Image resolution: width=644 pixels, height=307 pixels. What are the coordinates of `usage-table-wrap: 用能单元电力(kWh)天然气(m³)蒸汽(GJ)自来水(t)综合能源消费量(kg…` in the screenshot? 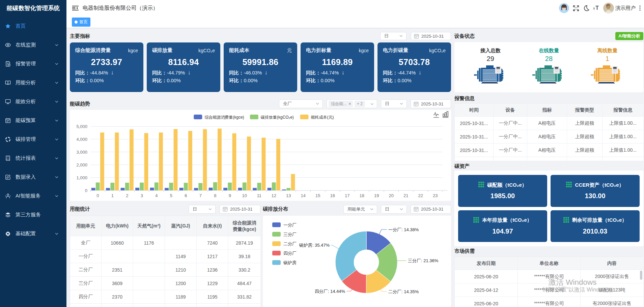 It's located at (165, 262).